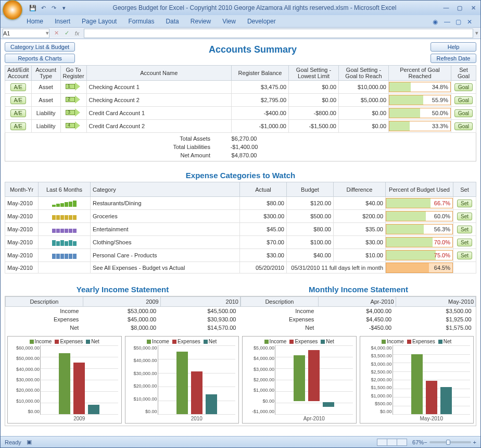 This screenshot has width=481, height=448. I want to click on pct-goal-bar: 50.0%, so click(420, 113).